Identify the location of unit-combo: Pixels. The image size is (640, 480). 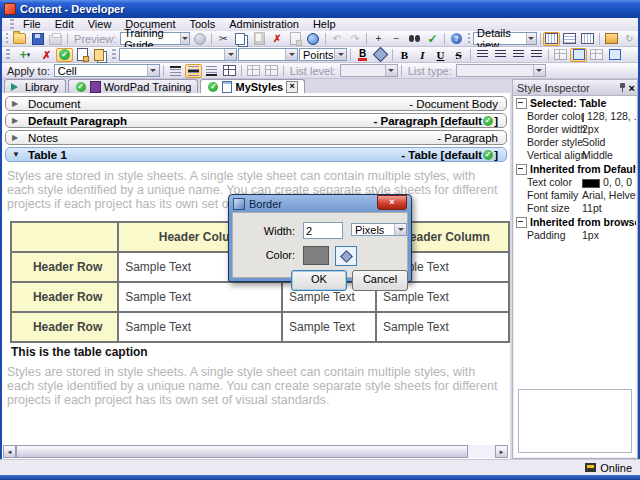
(379, 230).